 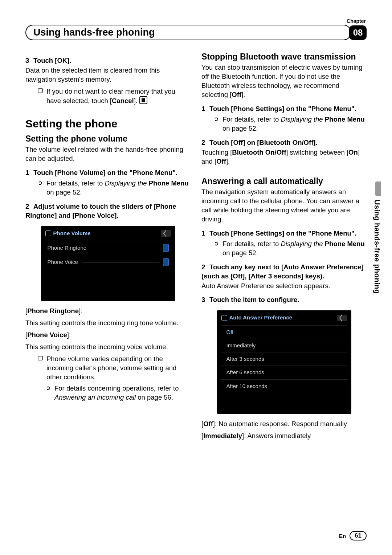 I want to click on step: 3Touch the item to configure., so click(x=284, y=300).